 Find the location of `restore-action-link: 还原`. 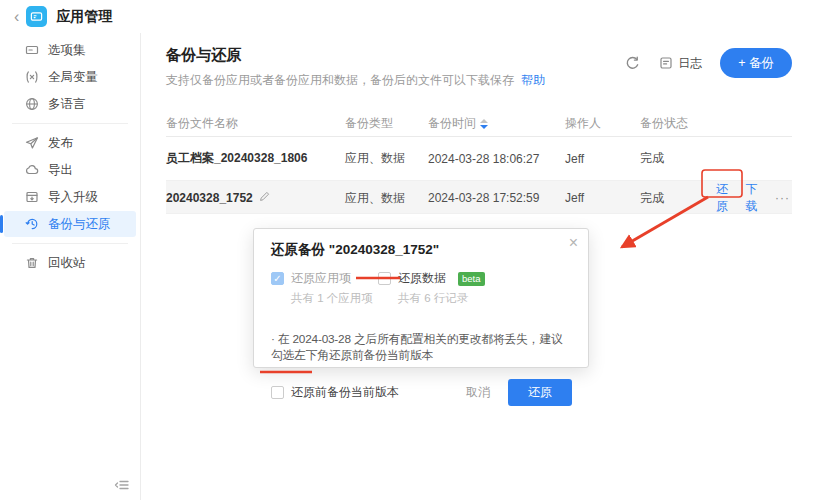

restore-action-link: 还原 is located at coordinates (724, 198).